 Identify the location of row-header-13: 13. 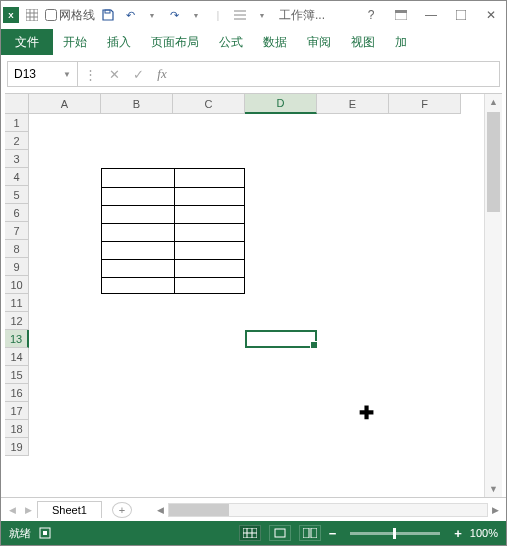
(17, 339).